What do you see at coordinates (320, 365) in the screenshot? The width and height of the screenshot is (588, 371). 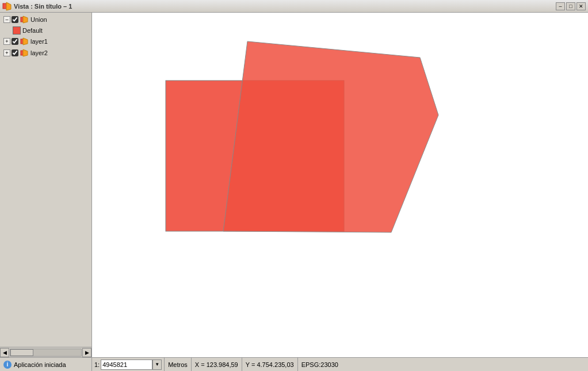 I see `status-epsg: EPSG:23030` at bounding box center [320, 365].